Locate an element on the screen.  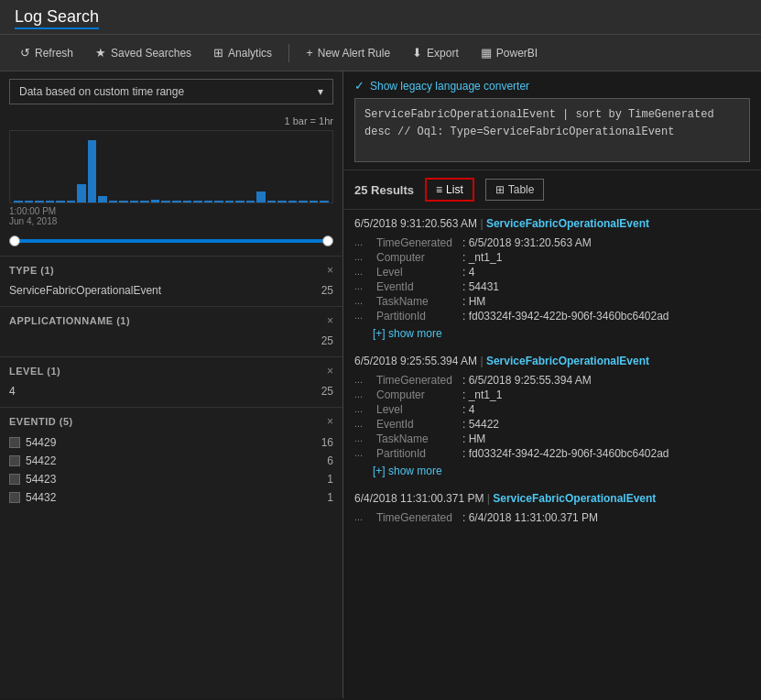
chart-label: 1:00:00 PM Jun 4, 2018 is located at coordinates (171, 216).